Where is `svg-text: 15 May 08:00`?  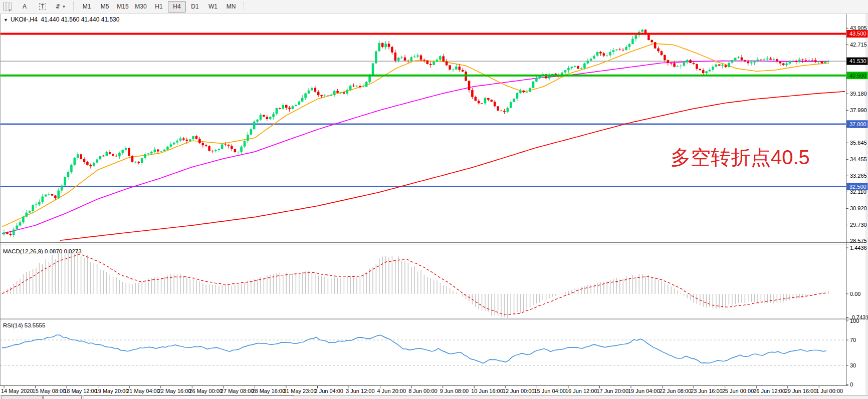 svg-text: 15 May 08:00 is located at coordinates (49, 391).